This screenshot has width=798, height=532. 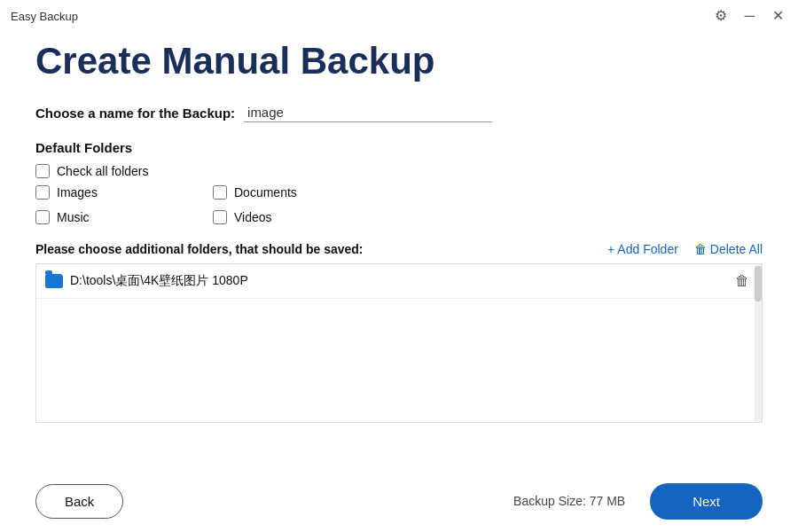 I want to click on folder-path: D:\tools\桌面\4K壁纸图片 1080P, so click(x=160, y=281).